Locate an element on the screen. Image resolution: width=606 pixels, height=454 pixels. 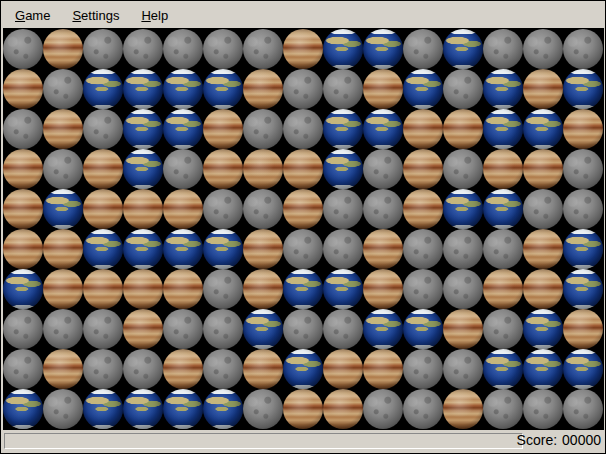
menu-item-help: Help is located at coordinates (154, 16).